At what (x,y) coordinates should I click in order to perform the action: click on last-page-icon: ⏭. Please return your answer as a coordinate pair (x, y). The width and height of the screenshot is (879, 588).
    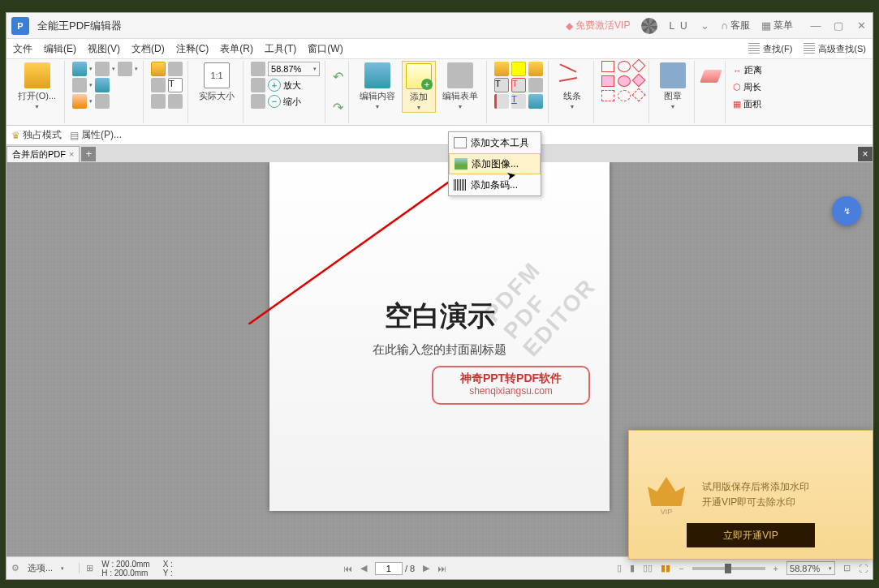
    Looking at the image, I should click on (442, 569).